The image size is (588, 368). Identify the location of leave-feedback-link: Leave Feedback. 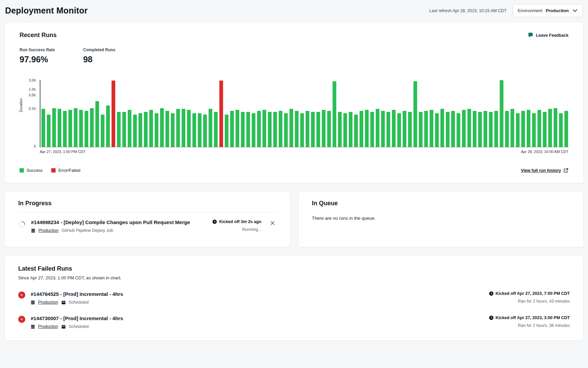
(548, 35).